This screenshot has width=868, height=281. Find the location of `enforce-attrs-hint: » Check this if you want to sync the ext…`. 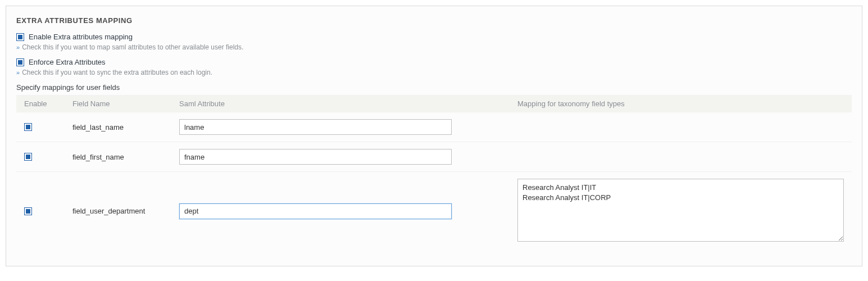

enforce-attrs-hint: » Check this if you want to sync the ext… is located at coordinates (434, 72).